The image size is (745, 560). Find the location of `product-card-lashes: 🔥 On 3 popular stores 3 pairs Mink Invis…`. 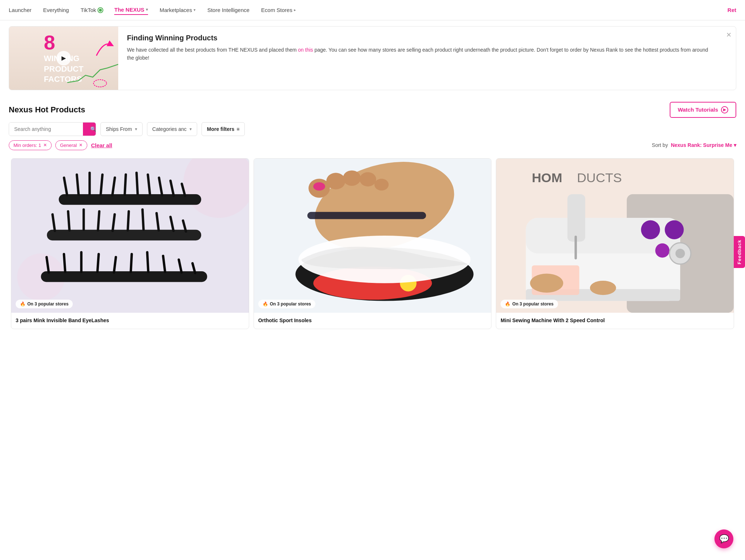

product-card-lashes: 🔥 On 3 popular stores 3 pairs Mink Invis… is located at coordinates (130, 244).